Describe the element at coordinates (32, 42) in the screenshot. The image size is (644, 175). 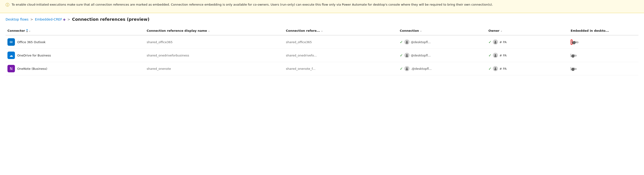
I see `connector-name-0: Office 365 Outlook` at that location.